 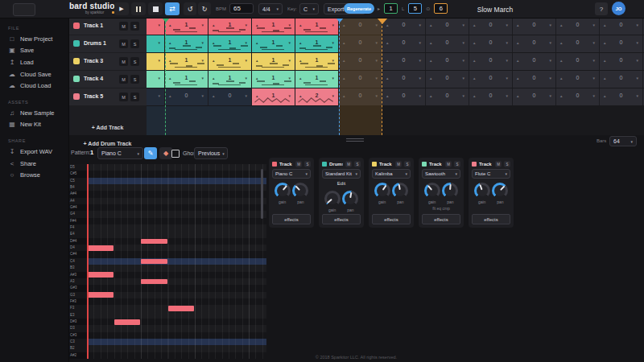 What do you see at coordinates (108, 61) in the screenshot?
I see `track-header: Track 3MS` at bounding box center [108, 61].